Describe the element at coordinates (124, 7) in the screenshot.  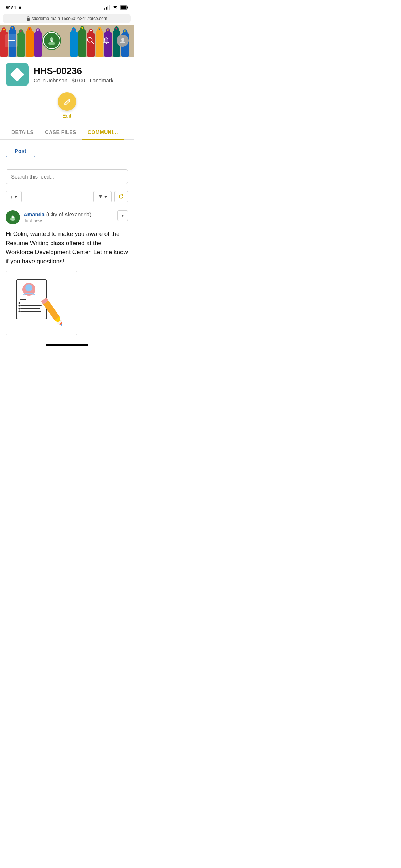
I see `battery-icon` at that location.